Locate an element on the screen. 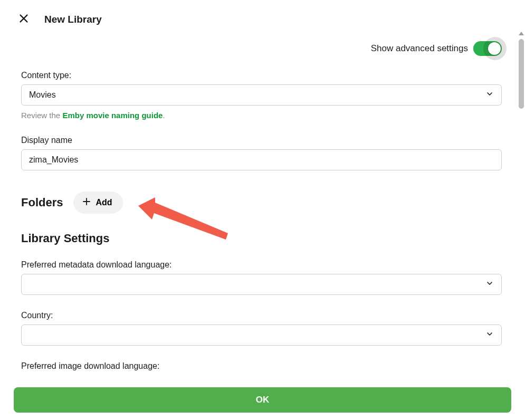  content-type-label: Content type: is located at coordinates (262, 75).